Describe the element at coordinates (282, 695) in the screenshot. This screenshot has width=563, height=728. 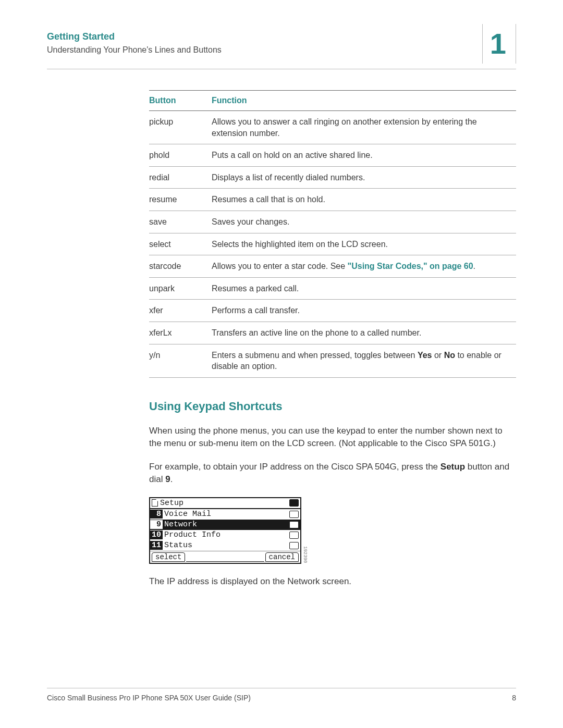
I see `page-footer: Cisco Small Business Pro IP Phone SPA 50…` at that location.